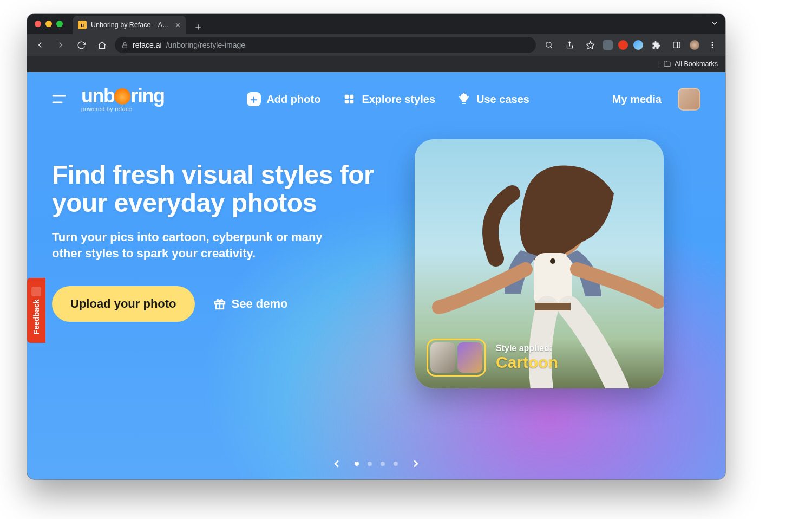 This screenshot has height=519, width=812. Describe the element at coordinates (220, 304) in the screenshot. I see `hero-ctas: Upload your photo See demo` at that location.